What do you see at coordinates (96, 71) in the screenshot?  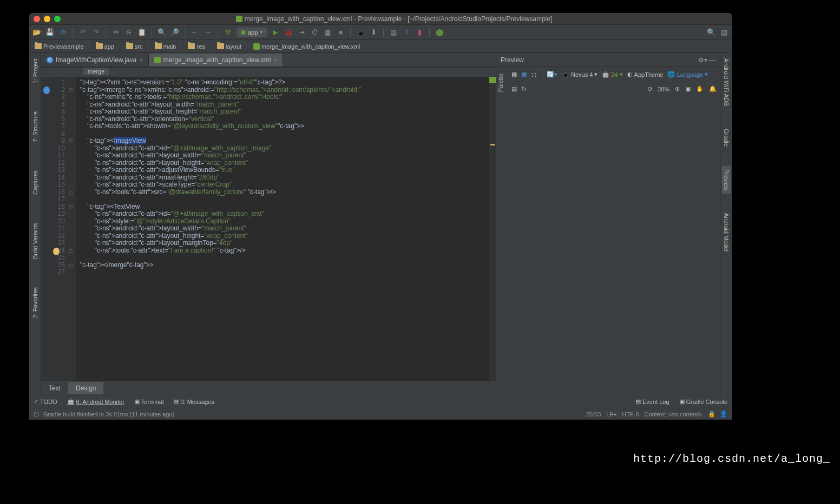 I see `breadcrumb-tag: merge` at bounding box center [96, 71].